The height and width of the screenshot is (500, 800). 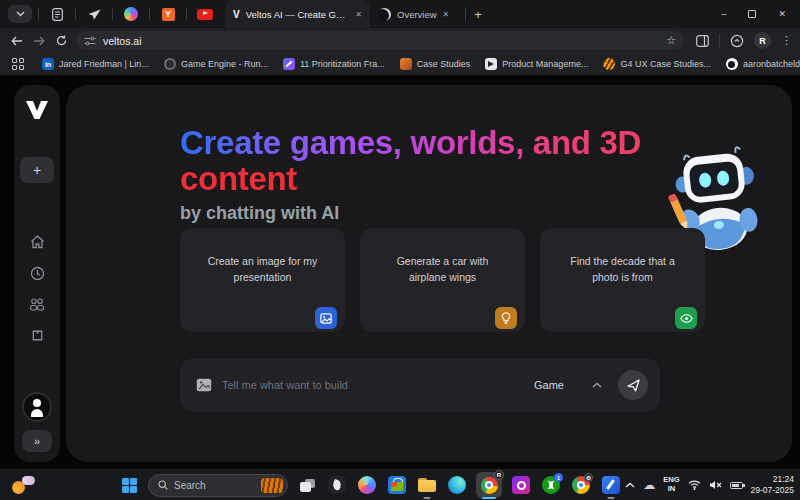 What do you see at coordinates (400, 64) in the screenshot?
I see `bookmarks-bar: in Jared Friedman | Lin... Game Engine -…` at bounding box center [400, 64].